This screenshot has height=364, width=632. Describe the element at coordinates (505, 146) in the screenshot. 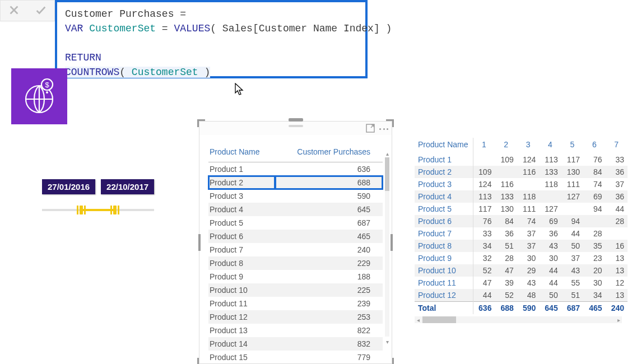

I see `matrix-col-header: 2` at that location.